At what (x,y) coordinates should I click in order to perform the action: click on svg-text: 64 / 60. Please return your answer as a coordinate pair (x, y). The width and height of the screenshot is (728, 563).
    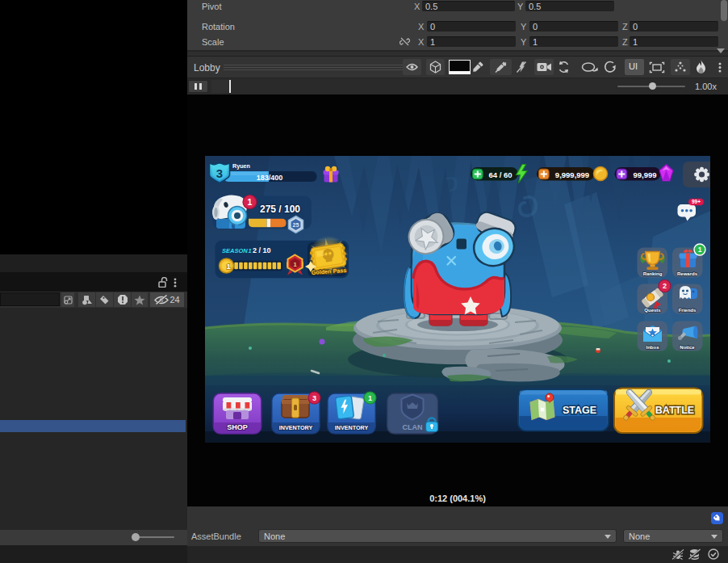
    Looking at the image, I should click on (500, 174).